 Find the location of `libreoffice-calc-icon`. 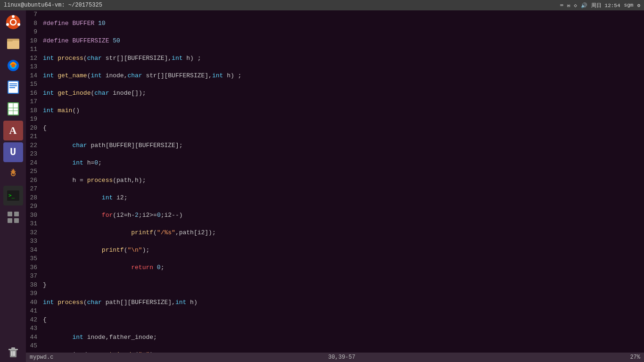

libreoffice-calc-icon is located at coordinates (13, 109).